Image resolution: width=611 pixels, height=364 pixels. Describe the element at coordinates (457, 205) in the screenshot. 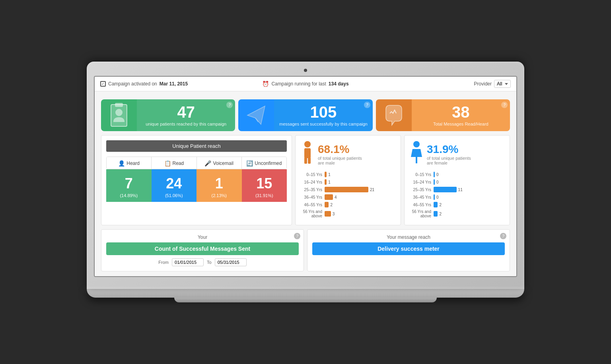

I see `age-row: 46–55 Yrs2` at that location.